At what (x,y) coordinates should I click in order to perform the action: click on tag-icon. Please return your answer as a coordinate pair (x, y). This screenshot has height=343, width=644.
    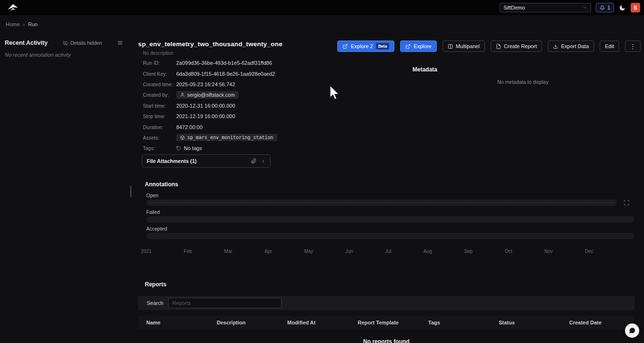
    Looking at the image, I should click on (179, 149).